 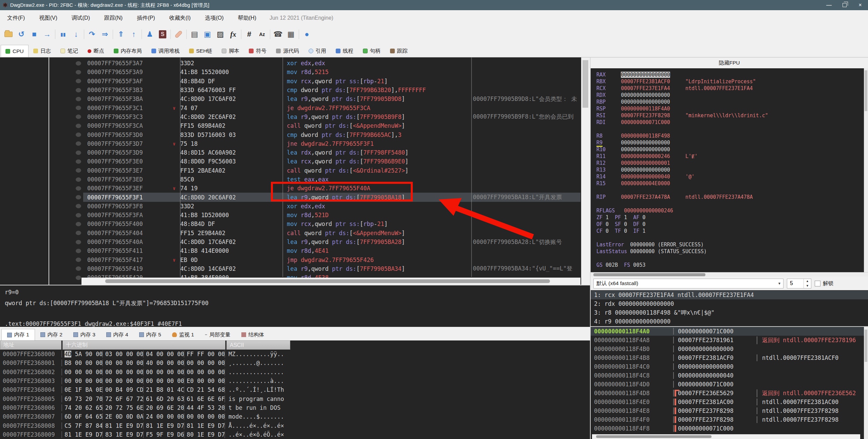 I want to click on register-row: R9 0000000000000000, so click(x=729, y=143).